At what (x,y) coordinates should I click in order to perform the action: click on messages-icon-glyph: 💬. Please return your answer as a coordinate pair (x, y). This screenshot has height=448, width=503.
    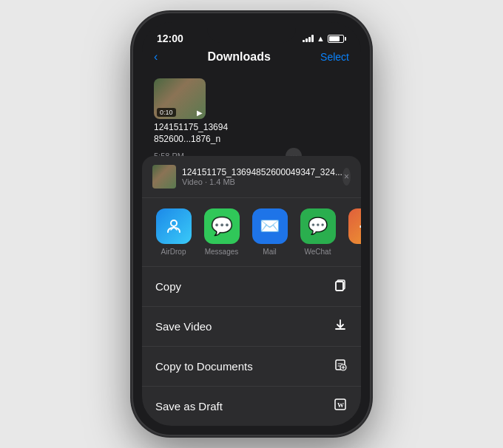
    Looking at the image, I should click on (222, 226).